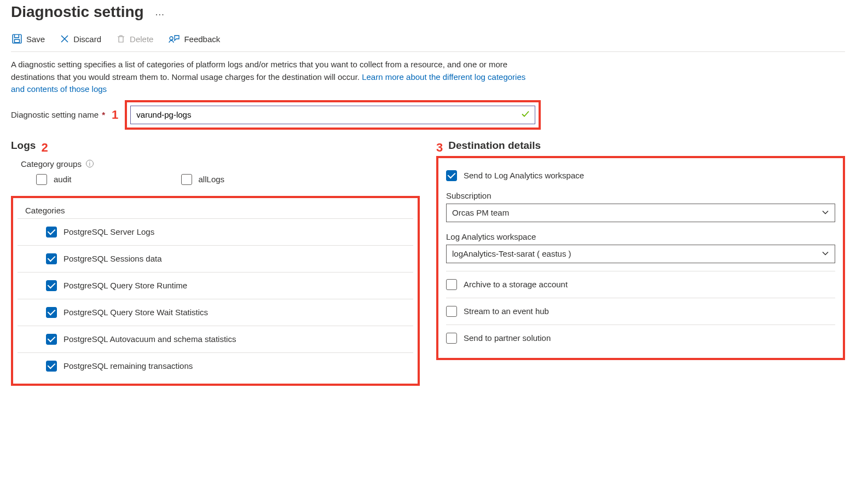 This screenshot has width=856, height=504. Describe the element at coordinates (54, 179) in the screenshot. I see `checkbox-audit: audit` at that location.